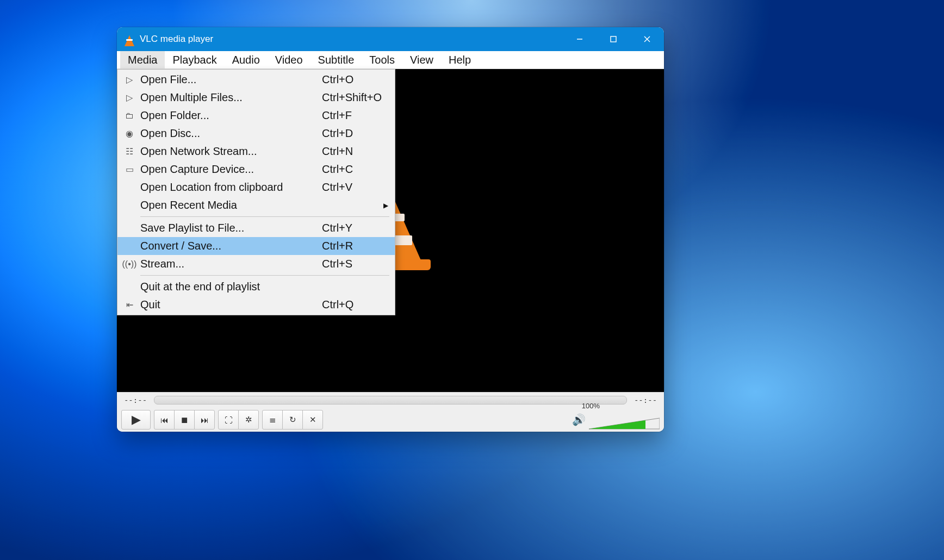 Image resolution: width=944 pixels, height=560 pixels. Describe the element at coordinates (256, 304) in the screenshot. I see `menu-item: ⇤QuitCtrl+Q` at that location.